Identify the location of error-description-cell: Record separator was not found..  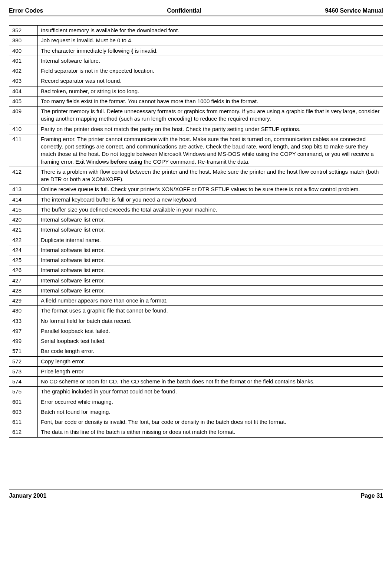
(211, 81).